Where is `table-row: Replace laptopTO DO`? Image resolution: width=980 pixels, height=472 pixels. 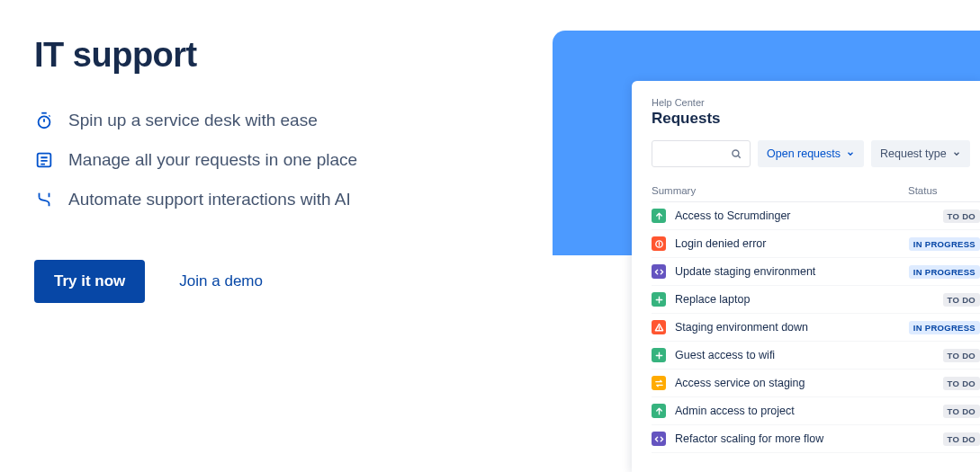 table-row: Replace laptopTO DO is located at coordinates (815, 300).